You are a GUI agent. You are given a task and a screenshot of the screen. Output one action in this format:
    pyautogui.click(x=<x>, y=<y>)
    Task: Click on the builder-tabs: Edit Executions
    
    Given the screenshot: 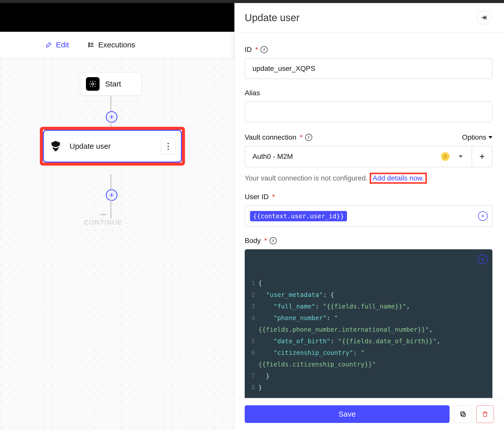 What is the action you would take?
    pyautogui.click(x=117, y=45)
    